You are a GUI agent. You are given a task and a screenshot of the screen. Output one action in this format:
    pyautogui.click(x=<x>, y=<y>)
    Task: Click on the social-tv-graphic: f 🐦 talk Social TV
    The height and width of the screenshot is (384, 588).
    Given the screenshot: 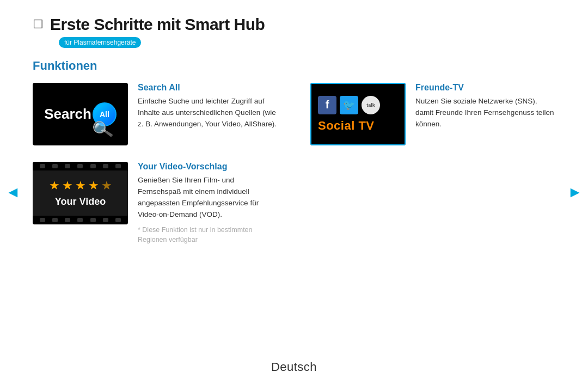 What is the action you would take?
    pyautogui.click(x=358, y=114)
    